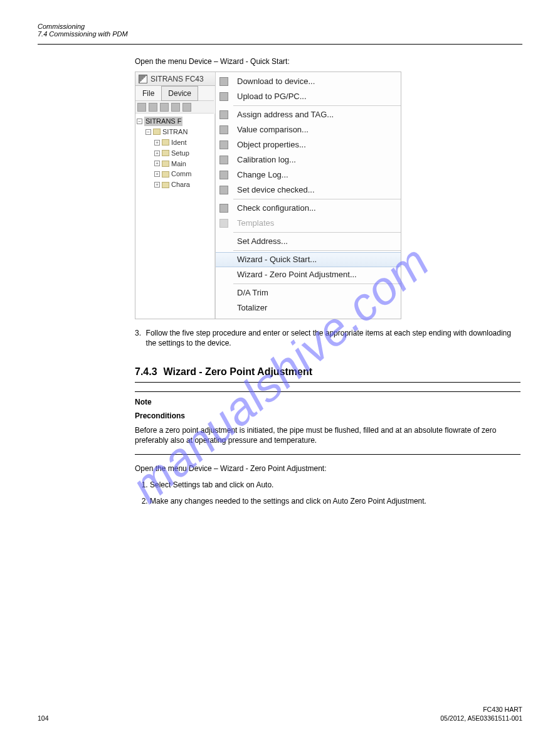 This screenshot has width=560, height=747. What do you see at coordinates (146, 372) in the screenshot?
I see `section-number: 7.4.3` at bounding box center [146, 372].